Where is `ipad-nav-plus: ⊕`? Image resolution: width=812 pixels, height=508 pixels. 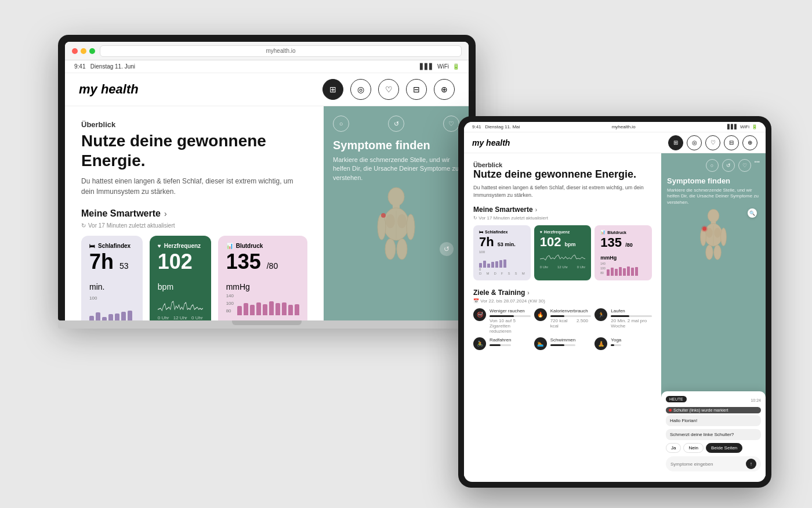 ipad-nav-plus: ⊕ is located at coordinates (750, 143).